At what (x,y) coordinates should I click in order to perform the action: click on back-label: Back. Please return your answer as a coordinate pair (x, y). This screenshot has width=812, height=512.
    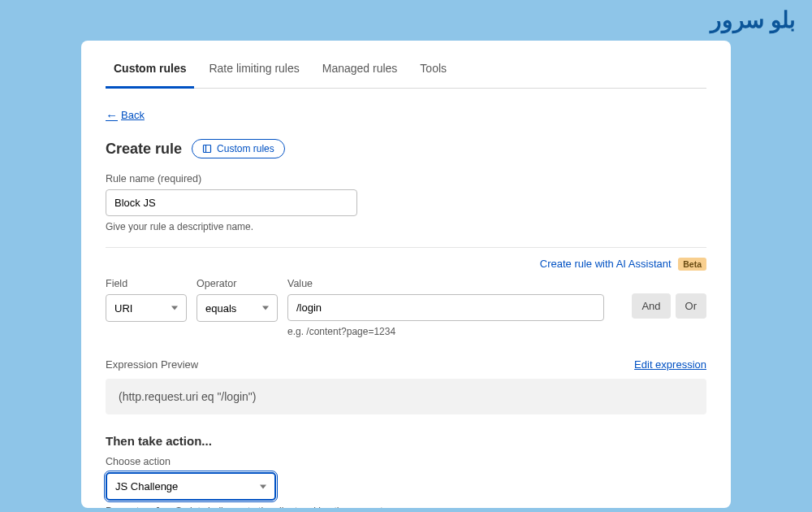
    Looking at the image, I should click on (133, 115).